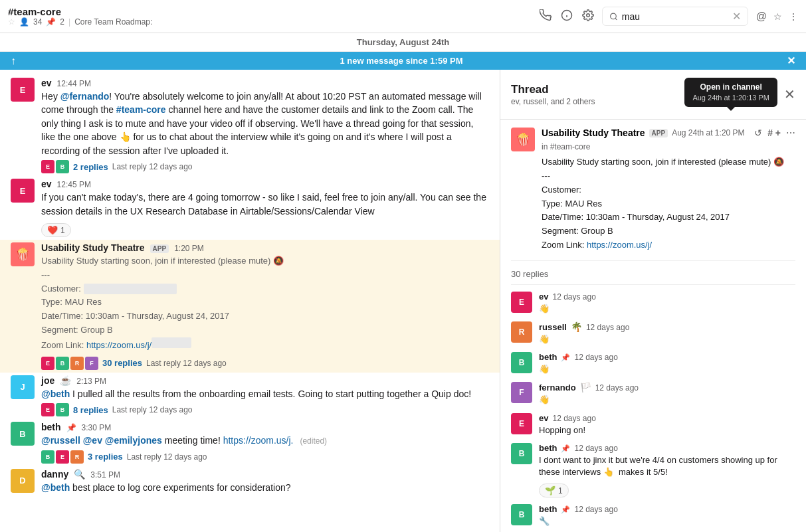 Image resolution: width=806 pixels, height=532 pixels. What do you see at coordinates (47, 83) in the screenshot?
I see `msg-author-ev1: ev` at bounding box center [47, 83].